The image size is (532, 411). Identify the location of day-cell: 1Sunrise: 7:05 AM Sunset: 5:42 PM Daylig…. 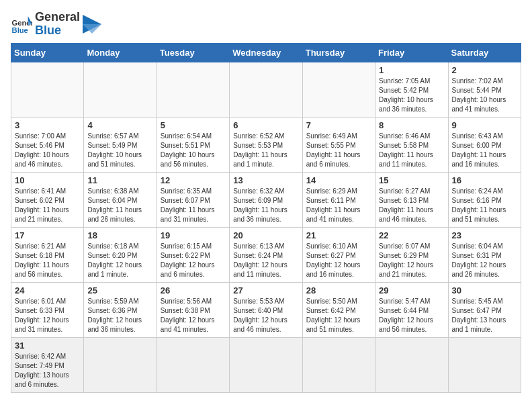
(412, 89).